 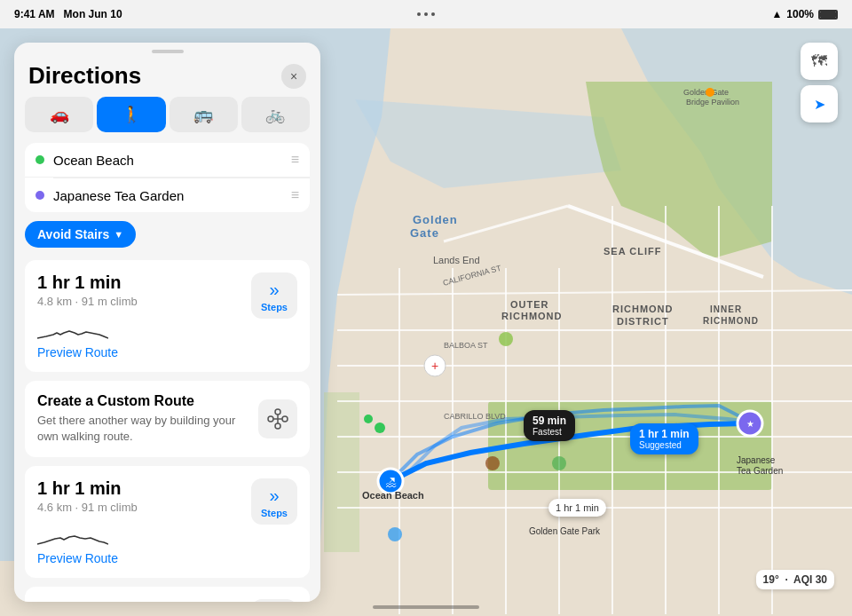 I want to click on fastest-label: Fastest, so click(x=549, y=431).